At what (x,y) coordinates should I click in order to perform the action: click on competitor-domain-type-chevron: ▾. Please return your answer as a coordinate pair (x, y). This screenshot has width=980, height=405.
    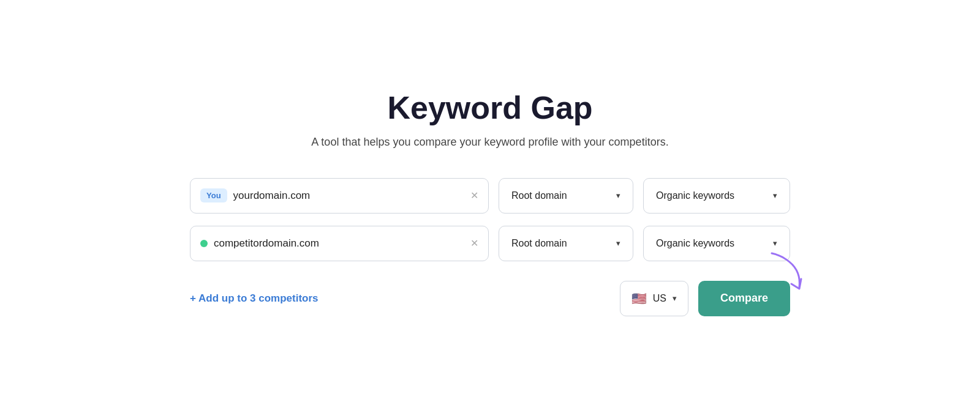
    Looking at the image, I should click on (619, 243).